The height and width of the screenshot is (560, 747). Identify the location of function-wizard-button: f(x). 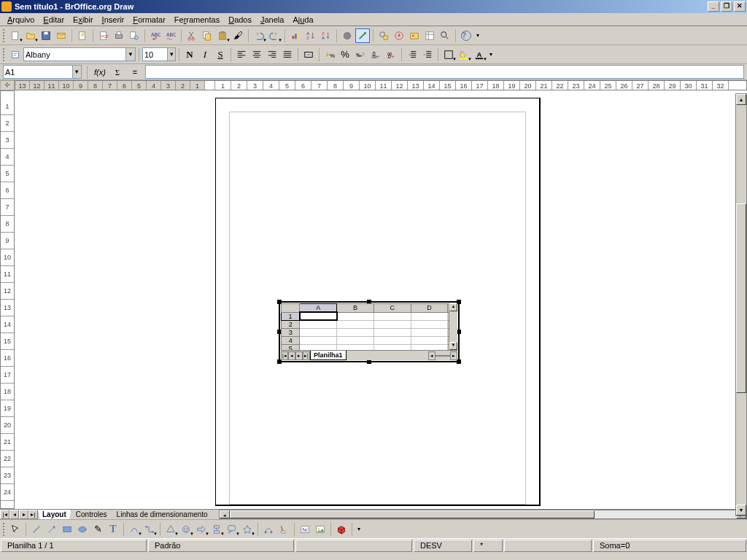
(100, 72).